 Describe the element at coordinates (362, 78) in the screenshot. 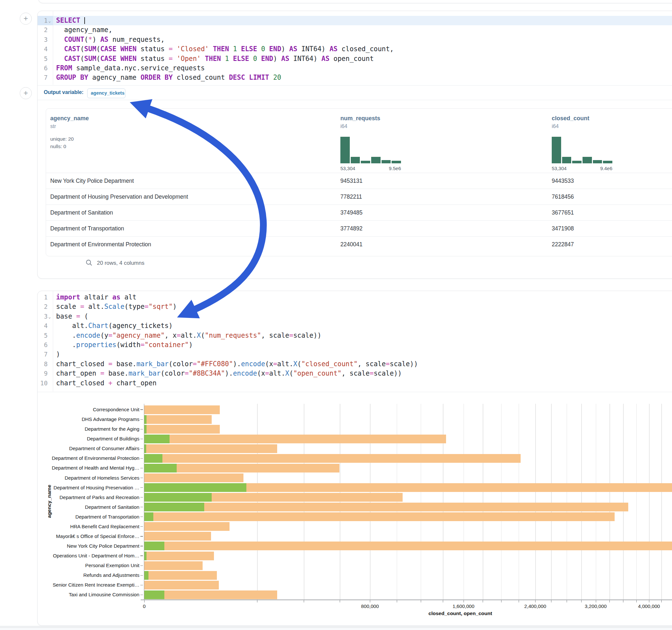

I see `code-text: GROUP BY agency_name ORDER BY closed_cou…` at that location.